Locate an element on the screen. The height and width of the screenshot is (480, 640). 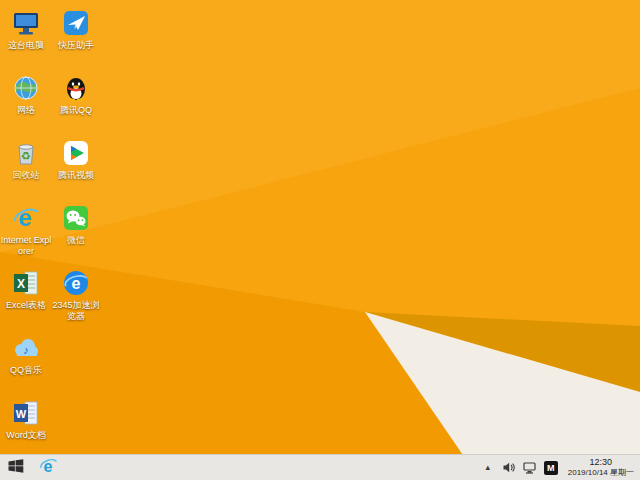
svg-text: W is located at coordinates (22, 414).